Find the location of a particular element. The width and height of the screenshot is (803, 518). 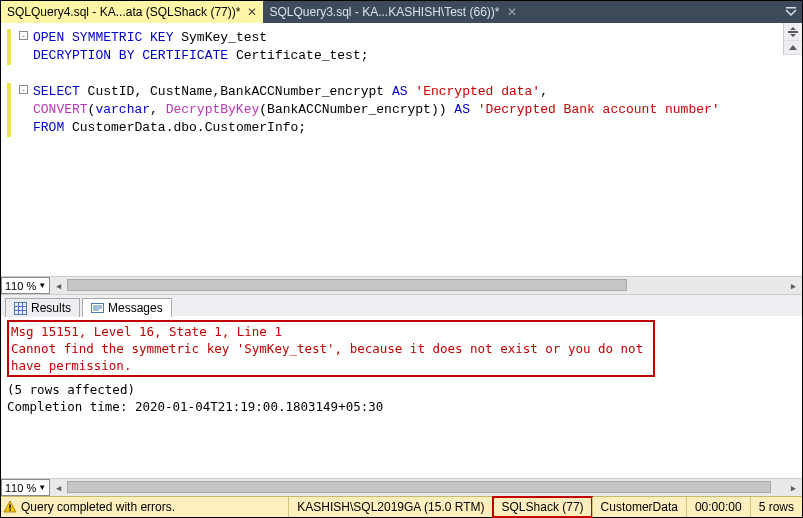

messages-zoom-selector: 110 % ▼ is located at coordinates (26, 488).